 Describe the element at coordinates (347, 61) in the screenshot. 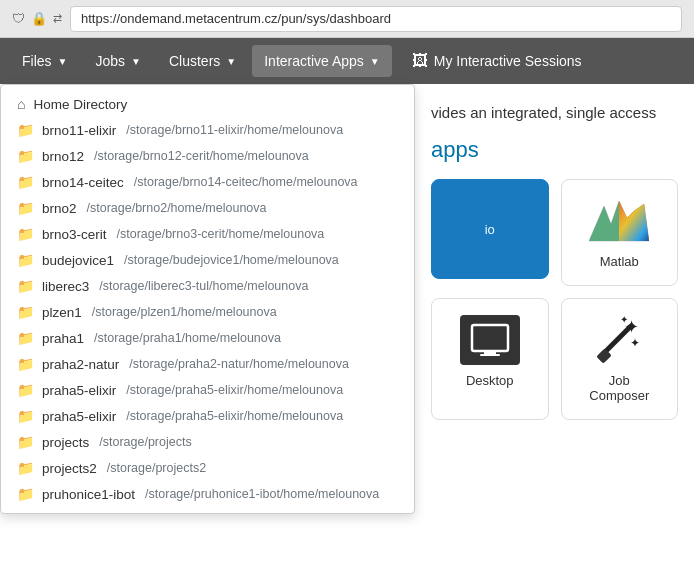

I see `navbar: Files ▼ Jobs ▼ Clusters ▼ Interactive Ap…` at that location.